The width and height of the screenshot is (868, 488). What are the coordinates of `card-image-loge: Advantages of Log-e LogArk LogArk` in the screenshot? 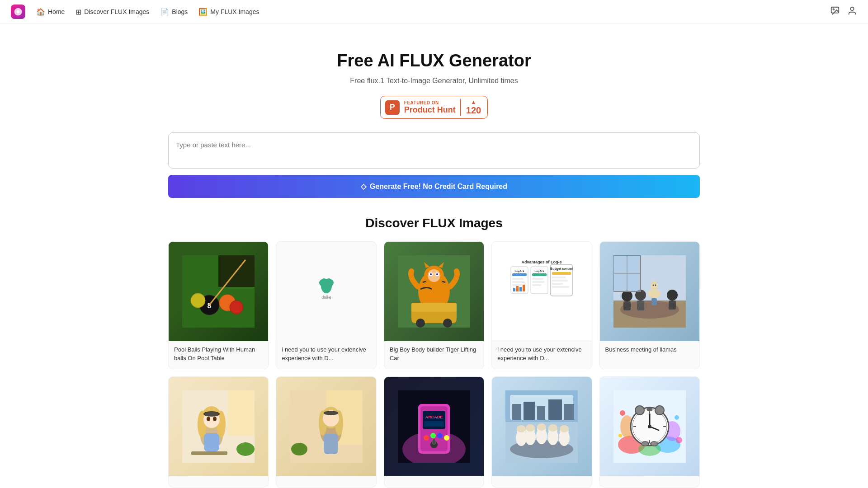 It's located at (542, 291).